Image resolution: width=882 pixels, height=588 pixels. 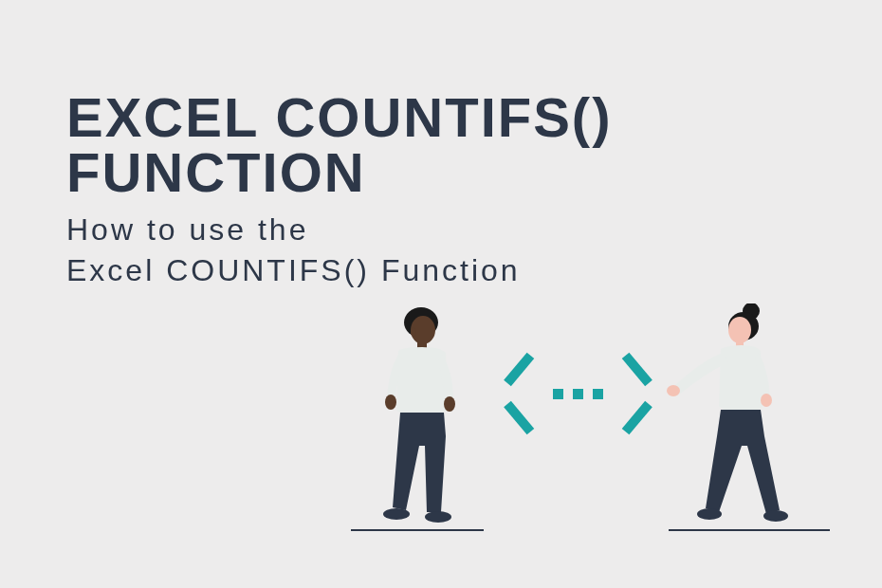 I want to click on subtitle-line-1: How to use the, so click(x=188, y=230).